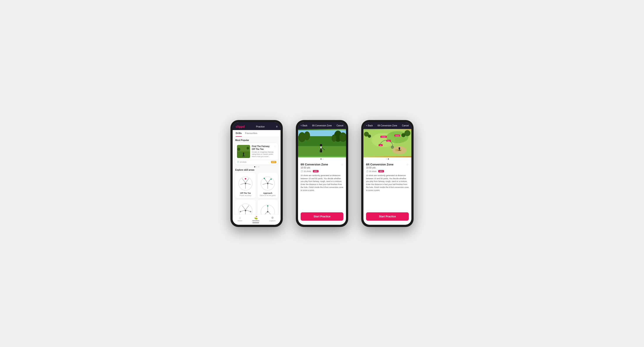 This screenshot has height=347, width=644. What do you see at coordinates (274, 162) in the screenshot?
I see `ott-badge: OTT` at bounding box center [274, 162].